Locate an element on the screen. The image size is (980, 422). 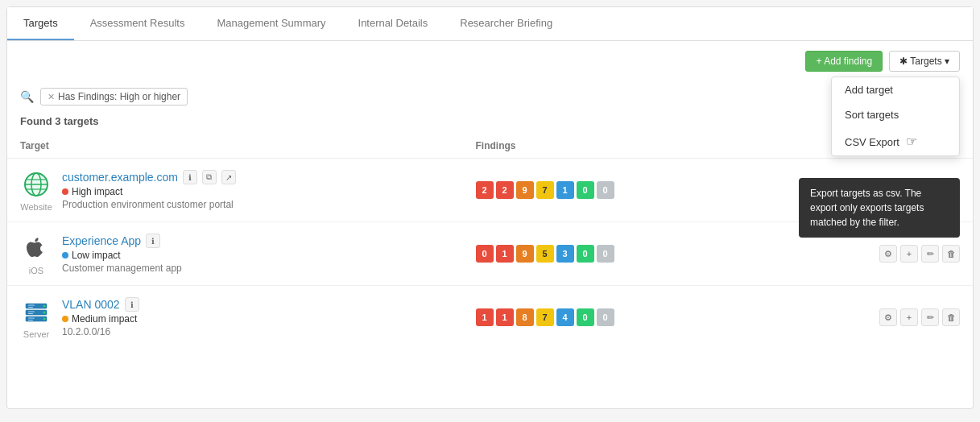
target-description: Customer management app is located at coordinates (122, 268).